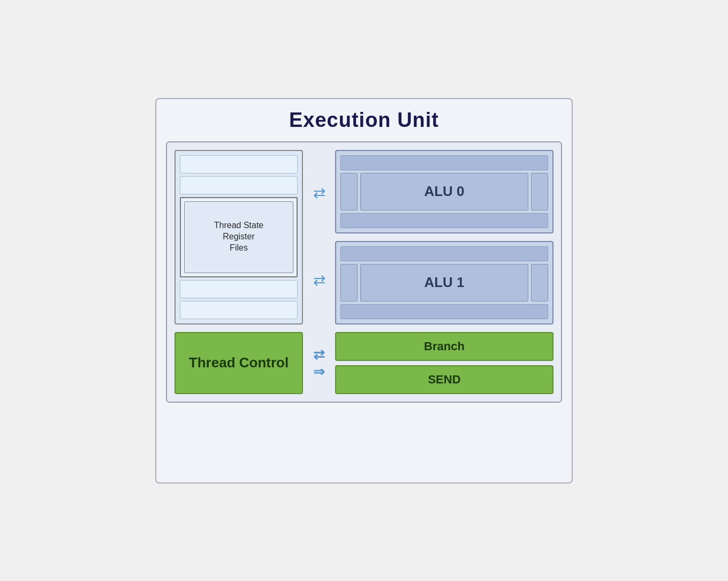 The width and height of the screenshot is (728, 581). What do you see at coordinates (444, 380) in the screenshot?
I see `send-label: SEND` at bounding box center [444, 380].